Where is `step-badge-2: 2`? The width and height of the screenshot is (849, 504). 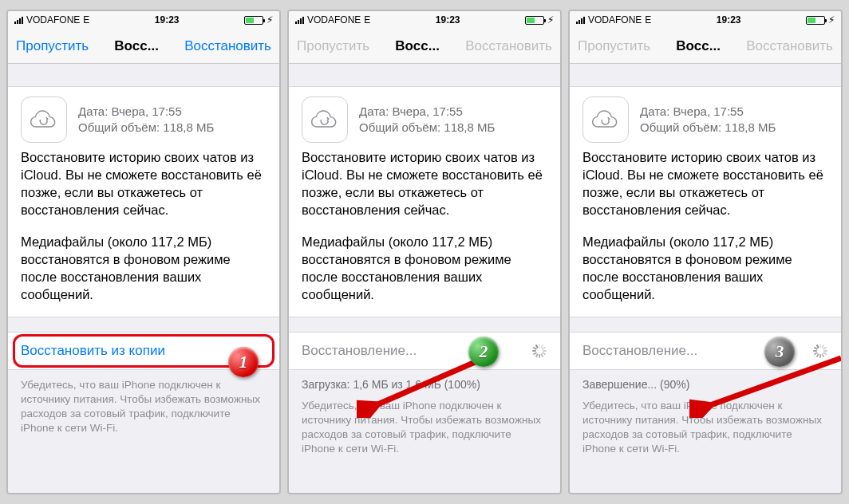
step-badge-2: 2 is located at coordinates (484, 352).